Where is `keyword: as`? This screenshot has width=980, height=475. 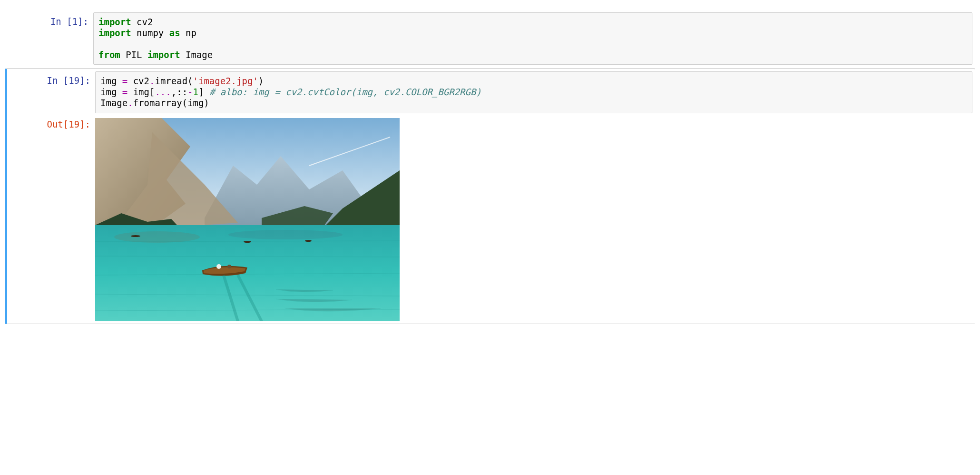
keyword: as is located at coordinates (175, 33).